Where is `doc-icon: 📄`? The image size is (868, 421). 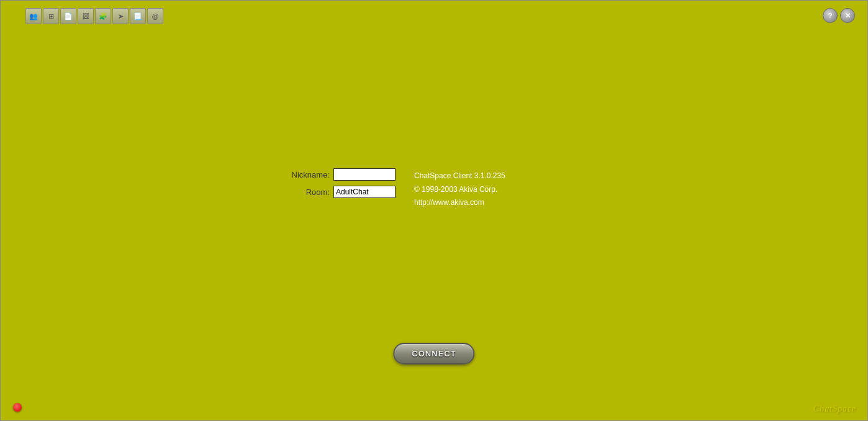
doc-icon: 📄 is located at coordinates (68, 16).